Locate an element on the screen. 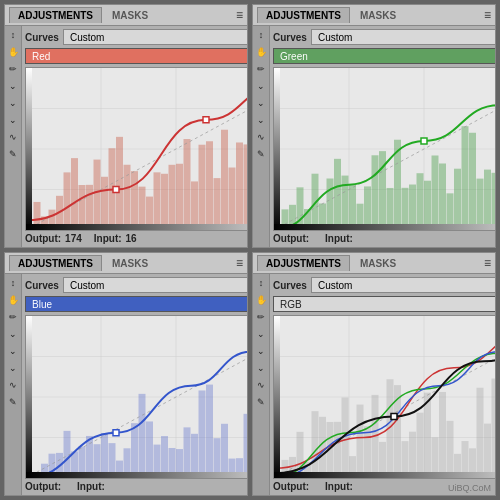 The image size is (500, 500). tool-eyedropper3-g: ⌄ is located at coordinates (261, 120).